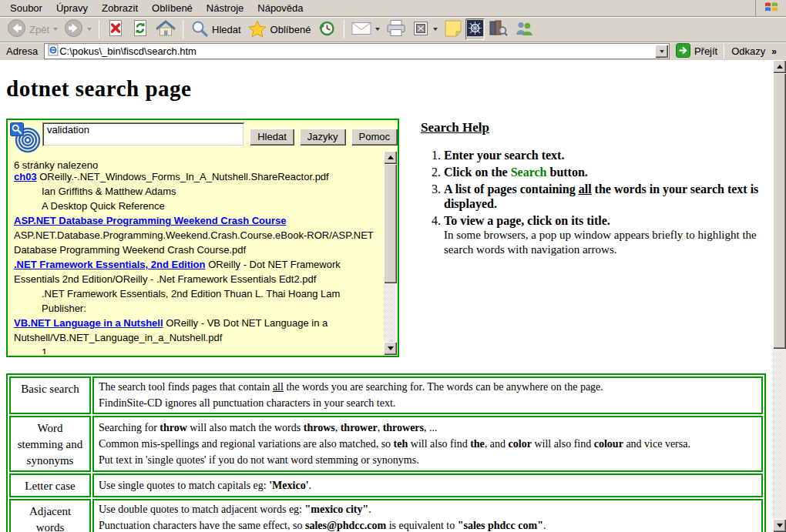 The image size is (786, 532). What do you see at coordinates (396, 29) in the screenshot?
I see `print-icon` at bounding box center [396, 29].